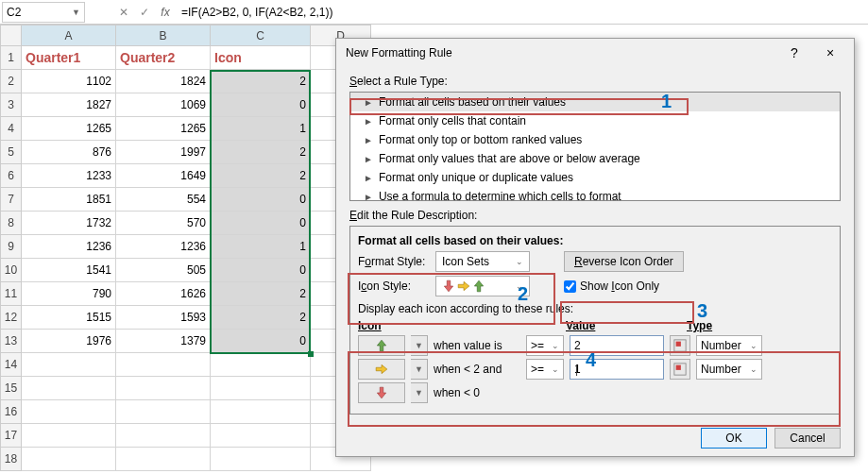 This screenshot has width=868, height=474. What do you see at coordinates (163, 389) in the screenshot?
I see `cell-B15` at bounding box center [163, 389].